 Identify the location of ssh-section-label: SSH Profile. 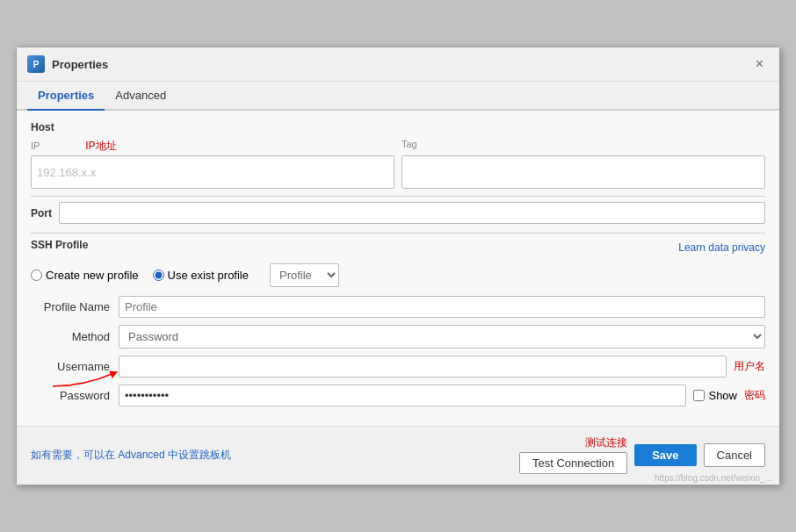
(60, 245).